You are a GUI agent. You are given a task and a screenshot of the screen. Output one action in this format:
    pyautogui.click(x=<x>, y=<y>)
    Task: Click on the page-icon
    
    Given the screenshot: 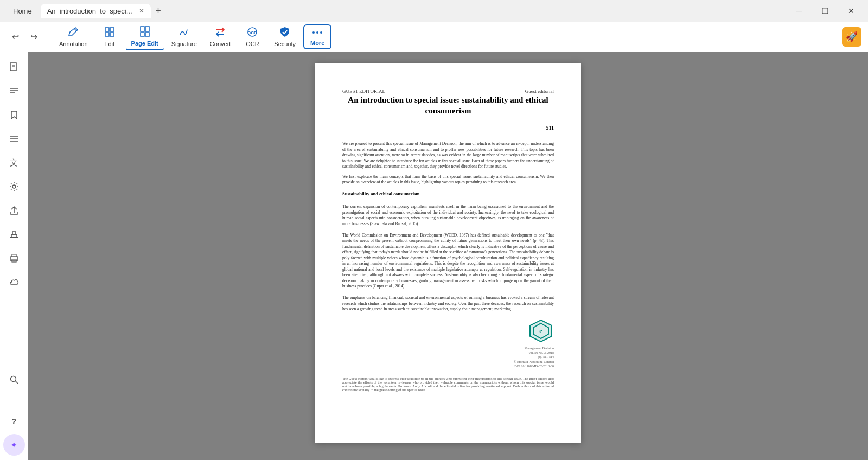 What is the action you would take?
    pyautogui.click(x=14, y=67)
    